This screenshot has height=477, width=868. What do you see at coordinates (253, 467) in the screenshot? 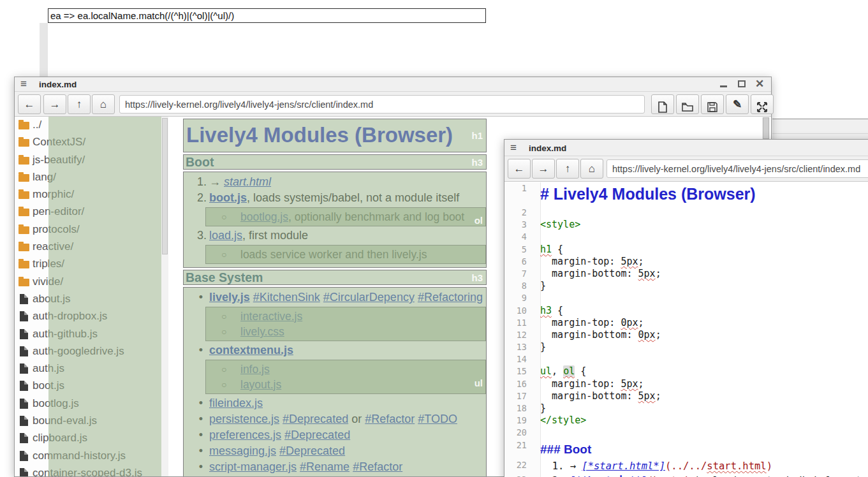
I see `md-link: script-manager.js` at bounding box center [253, 467].